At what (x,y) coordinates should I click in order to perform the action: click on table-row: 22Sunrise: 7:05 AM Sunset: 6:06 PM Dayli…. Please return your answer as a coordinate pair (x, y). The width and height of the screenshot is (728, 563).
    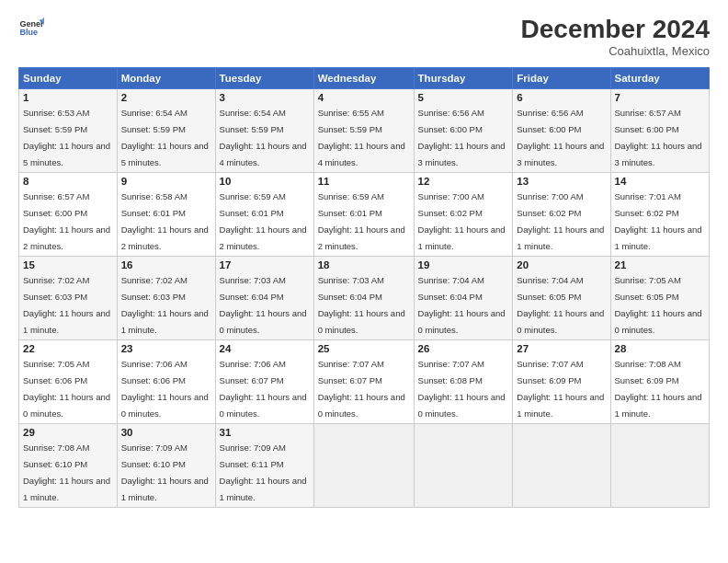
    Looking at the image, I should click on (68, 383).